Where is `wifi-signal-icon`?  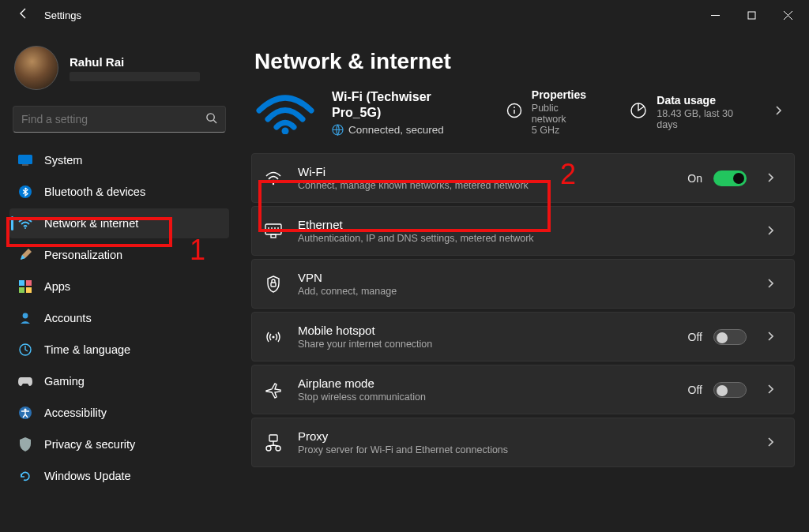
wifi-signal-icon is located at coordinates (285, 112).